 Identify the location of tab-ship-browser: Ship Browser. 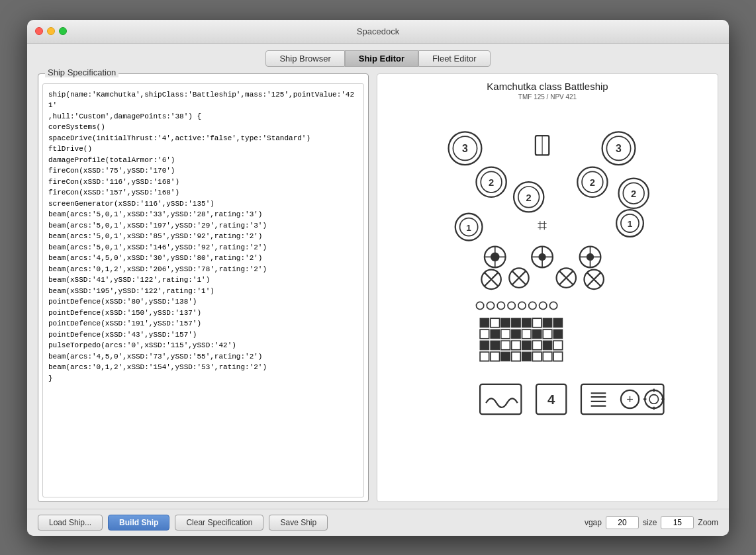
(305, 58).